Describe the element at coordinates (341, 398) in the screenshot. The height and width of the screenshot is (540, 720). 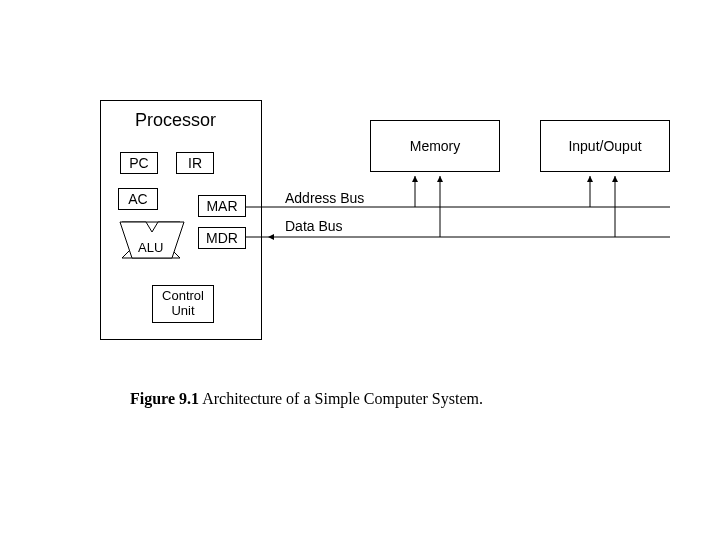
I see `figure-text: Architecture of a Simple Computer System…` at that location.